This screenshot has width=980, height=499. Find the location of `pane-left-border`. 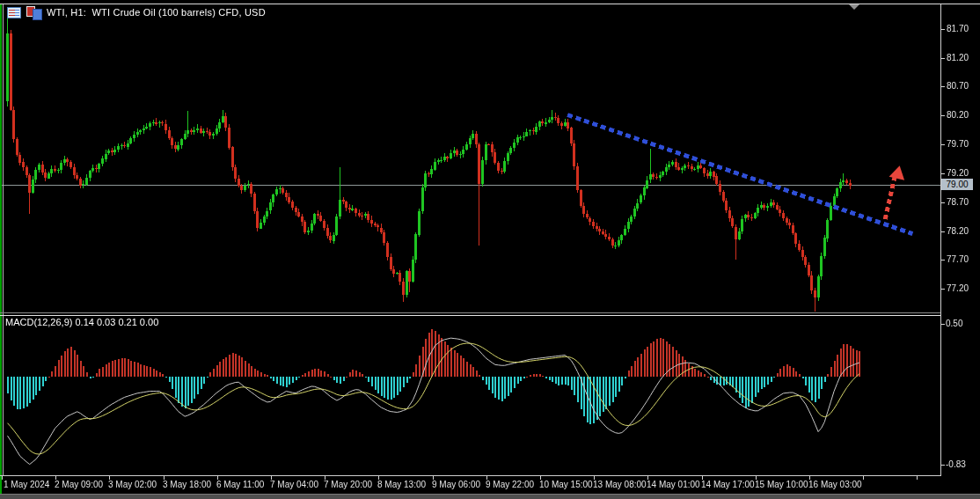

pane-left-border is located at coordinates (4, 239).